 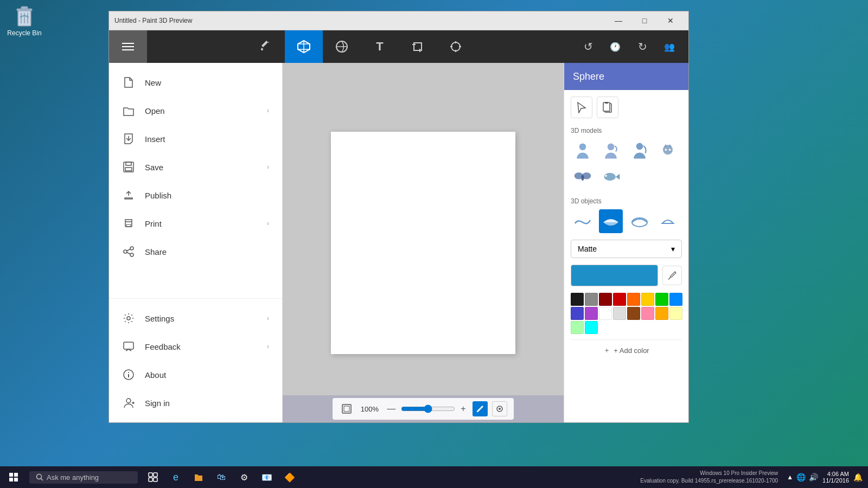 I want to click on start-button, so click(x=14, y=477).